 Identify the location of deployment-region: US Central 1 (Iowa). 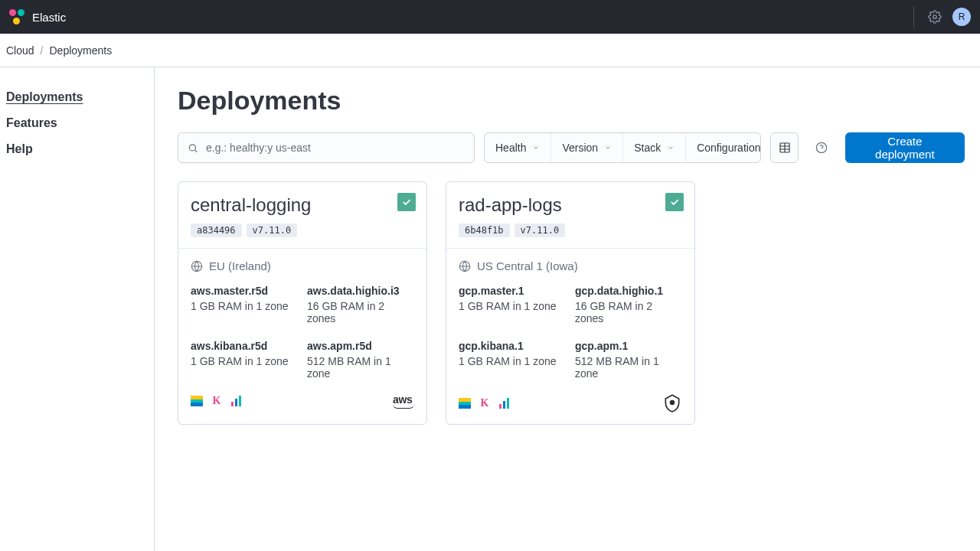
(570, 266).